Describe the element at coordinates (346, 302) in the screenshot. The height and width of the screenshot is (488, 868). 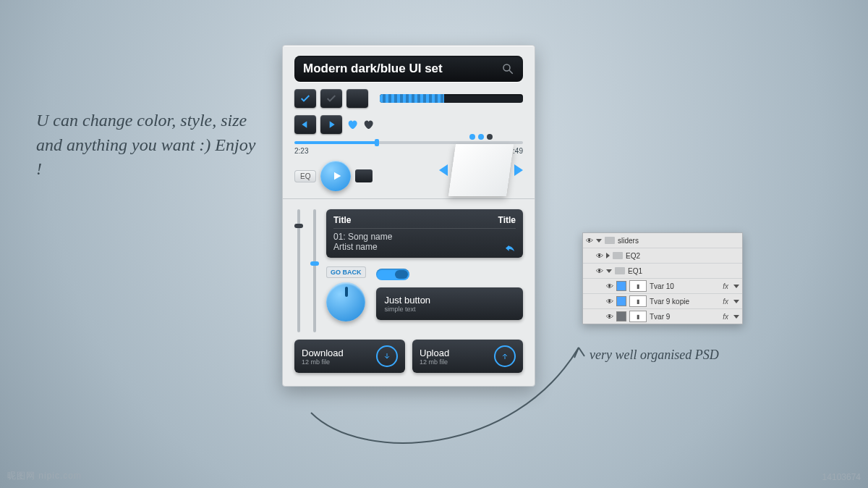
I see `rotary-knob` at that location.